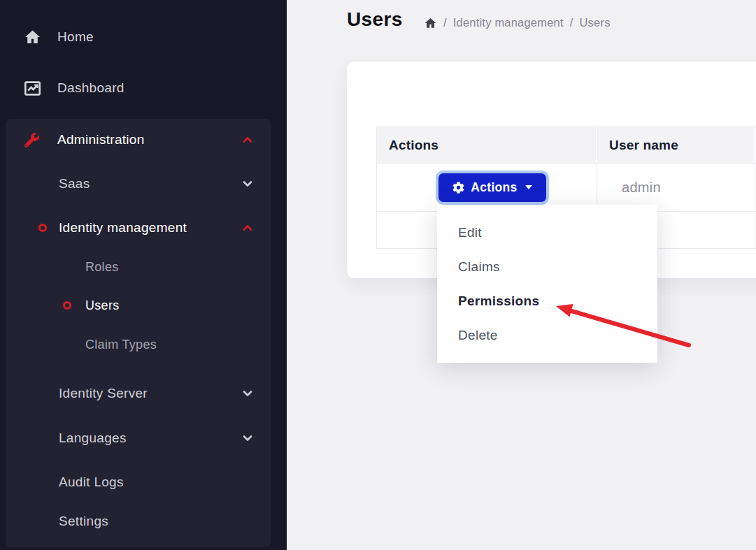  What do you see at coordinates (121, 345) in the screenshot?
I see `sidebar-item-label: Claim Types` at bounding box center [121, 345].